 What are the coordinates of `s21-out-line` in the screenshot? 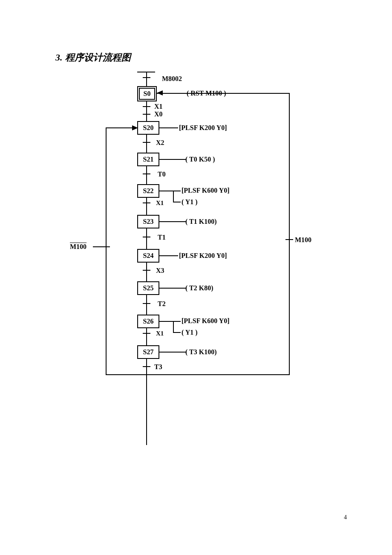 It's located at (171, 159).